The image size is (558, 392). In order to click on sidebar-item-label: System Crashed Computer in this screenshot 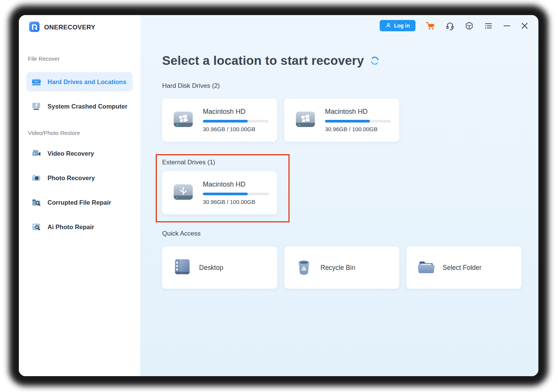, I will do `click(87, 106)`.